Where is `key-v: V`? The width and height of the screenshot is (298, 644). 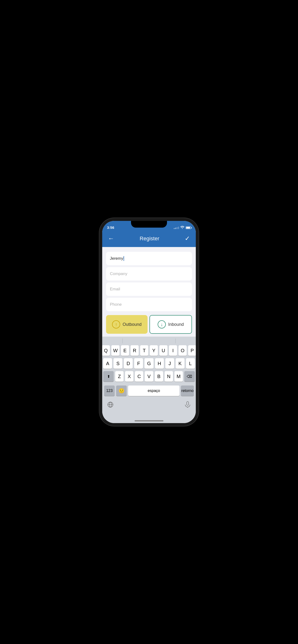
key-v: V is located at coordinates (149, 376).